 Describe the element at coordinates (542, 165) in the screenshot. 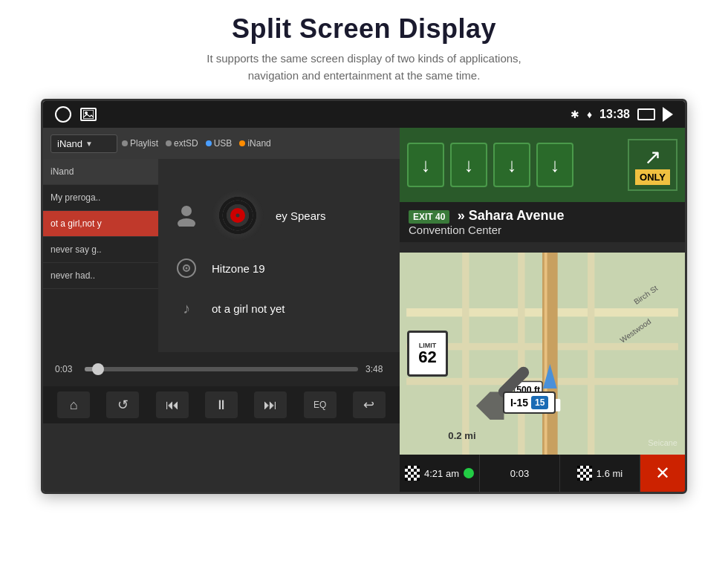

I see `nav-signs: ↓ ↓ ↓ ↓ ↗ ONLY` at that location.